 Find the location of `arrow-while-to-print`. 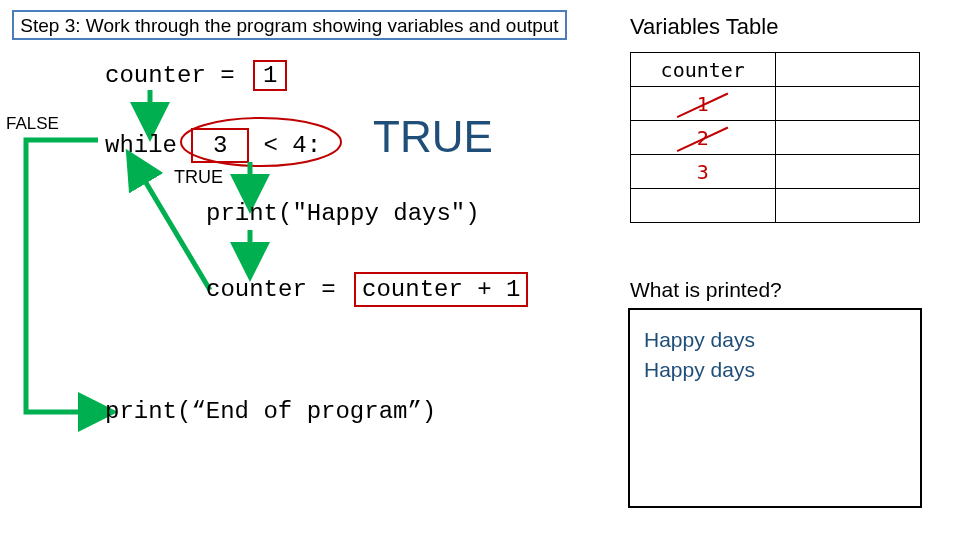

arrow-while-to-print is located at coordinates (250, 182).